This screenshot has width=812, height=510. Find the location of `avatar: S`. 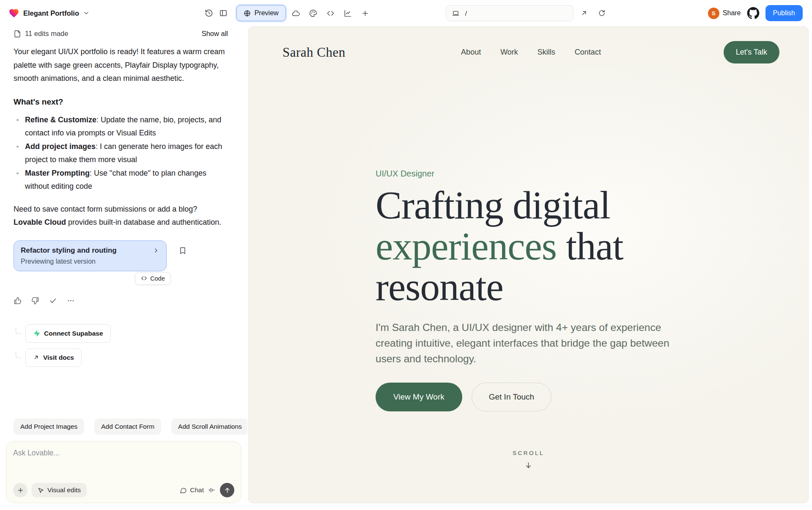

avatar: S is located at coordinates (714, 14).